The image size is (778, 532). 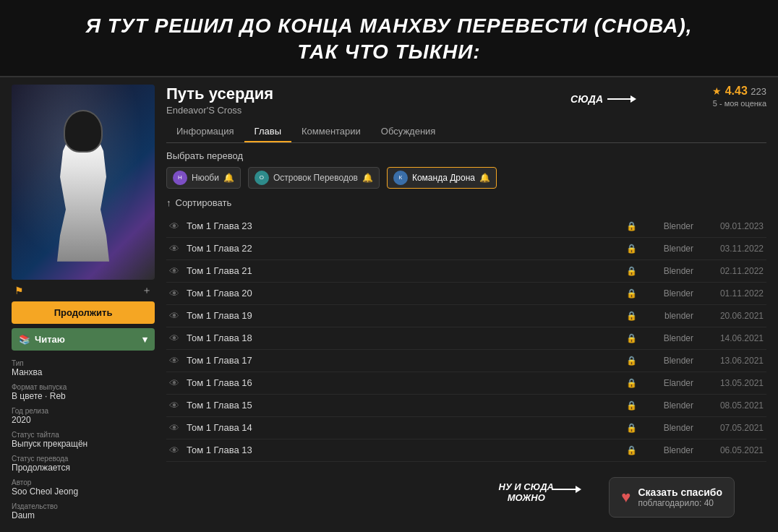 I want to click on tab-comments: Комментарии, so click(x=331, y=132).